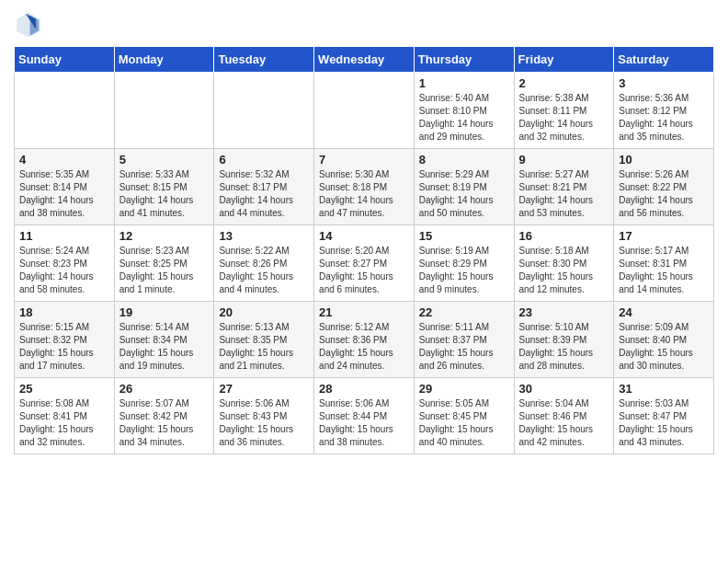  I want to click on week-row-3: 11Sunrise: 5:24 AM Sunset: 8:23 PM Dayli…, so click(364, 263).